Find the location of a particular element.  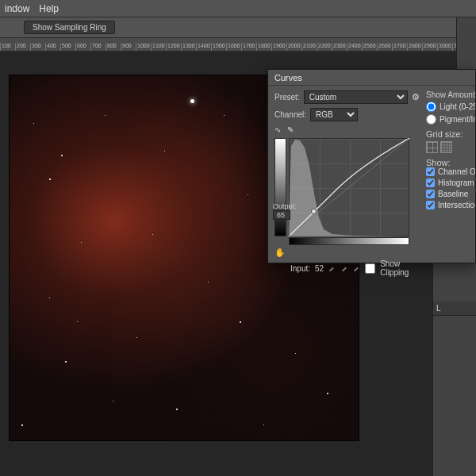

menubar: indow Help is located at coordinates (238, 9).